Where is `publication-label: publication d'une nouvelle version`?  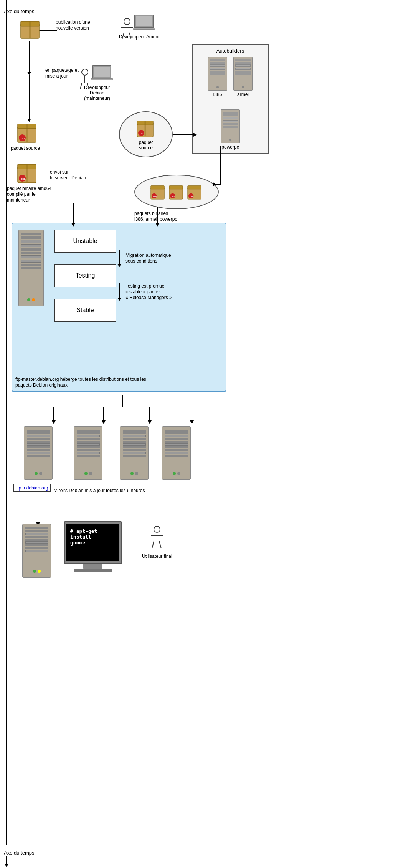
publication-label: publication d'une nouvelle version is located at coordinates (73, 25).